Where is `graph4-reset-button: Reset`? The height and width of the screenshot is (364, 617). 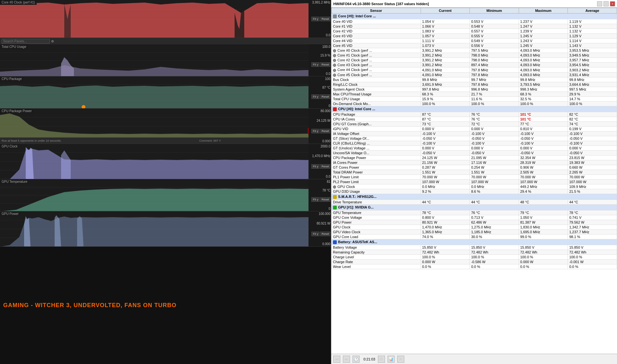
graph4-reset-button: Reset is located at coordinates (325, 131).